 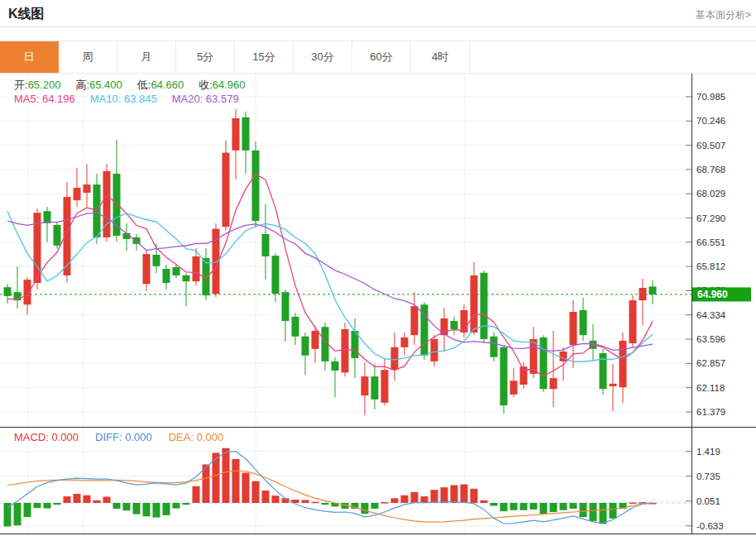 What do you see at coordinates (382, 57) in the screenshot?
I see `tab-60分: 60分` at bounding box center [382, 57].